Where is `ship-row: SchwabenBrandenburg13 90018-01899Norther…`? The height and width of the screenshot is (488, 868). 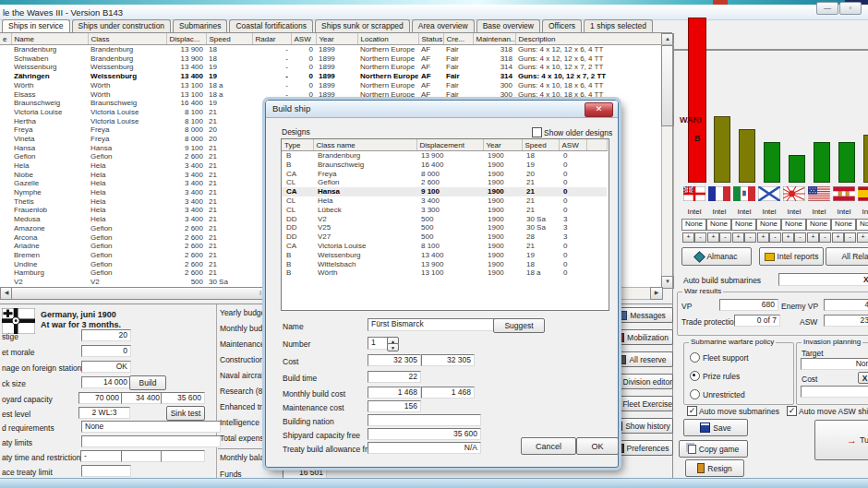 ship-row: SchwabenBrandenburg13 90018-01899Norther… is located at coordinates (331, 59).